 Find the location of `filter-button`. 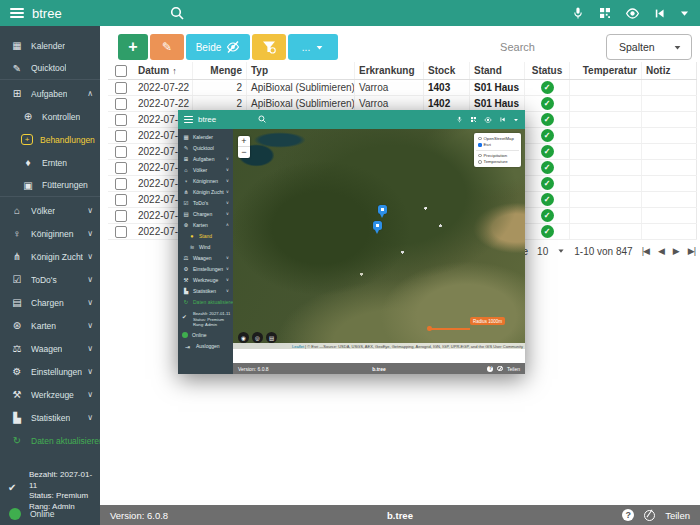

filter-button is located at coordinates (269, 47).